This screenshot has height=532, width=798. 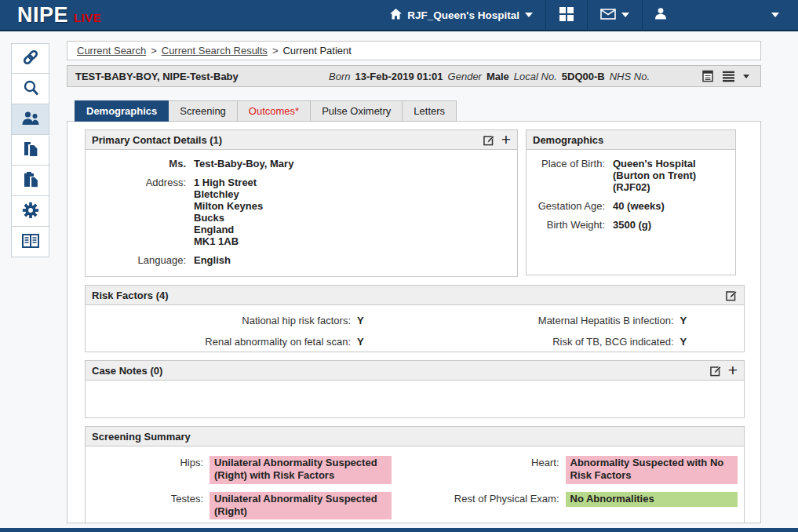 What do you see at coordinates (671, 224) in the screenshot?
I see `birth-weight-value: 3500 (g)` at bounding box center [671, 224].